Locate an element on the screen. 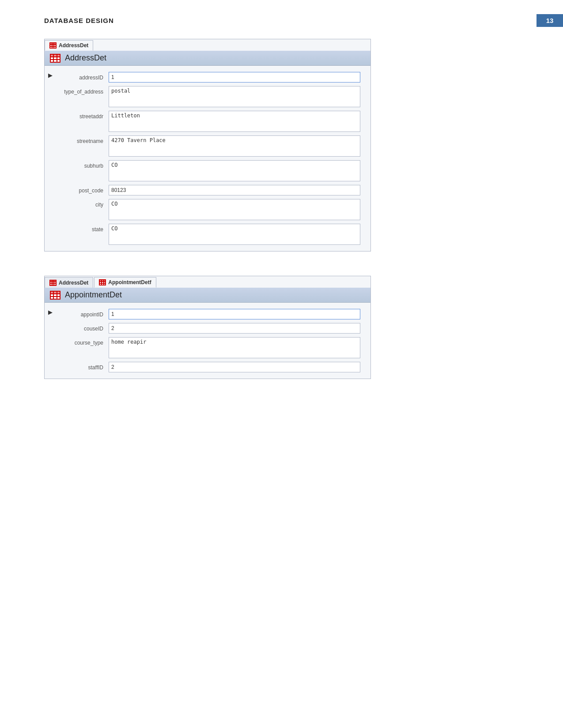 The width and height of the screenshot is (563, 728). input-wrap-addressID is located at coordinates (235, 77).